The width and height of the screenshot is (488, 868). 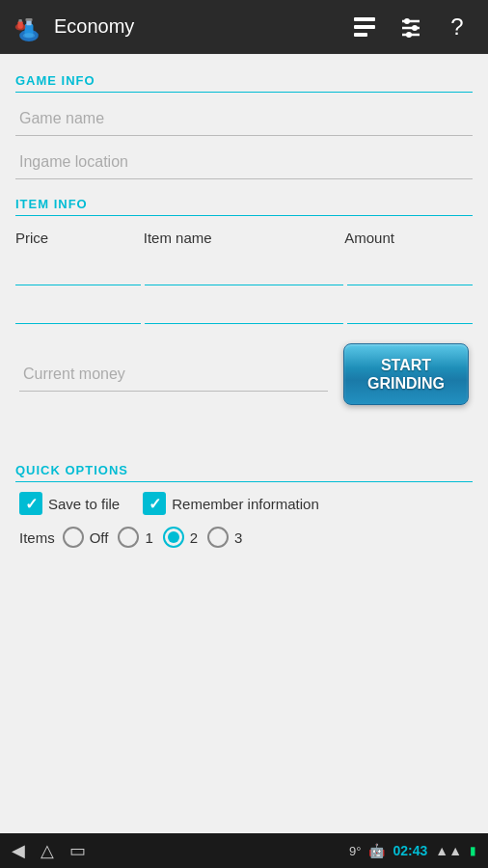 What do you see at coordinates (37, 538) in the screenshot?
I see `items-label: Items` at bounding box center [37, 538].